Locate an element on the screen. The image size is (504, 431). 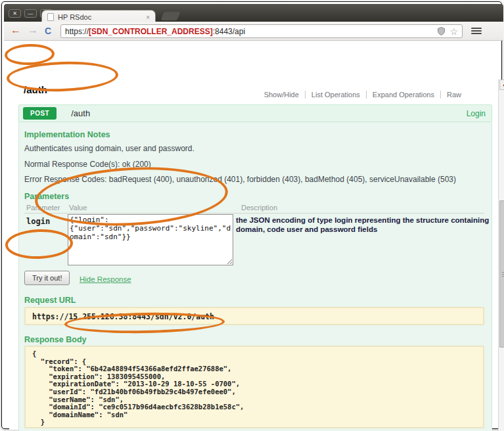
column-value: Value is located at coordinates (78, 208).